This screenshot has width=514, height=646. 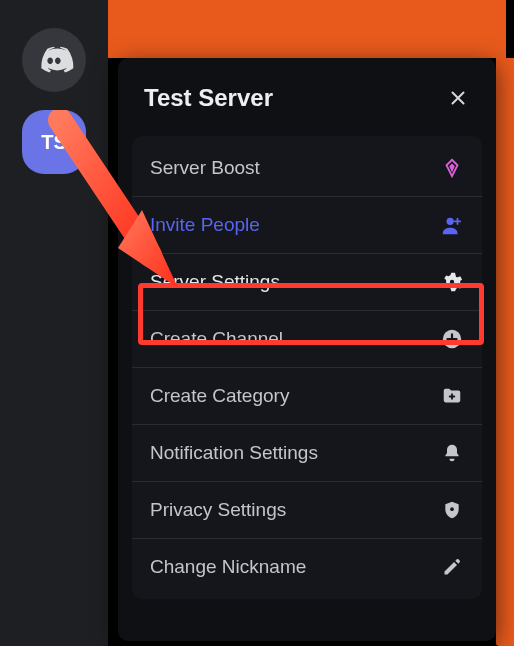 I want to click on menu-item-create-channel: Create Channel, so click(x=307, y=338).